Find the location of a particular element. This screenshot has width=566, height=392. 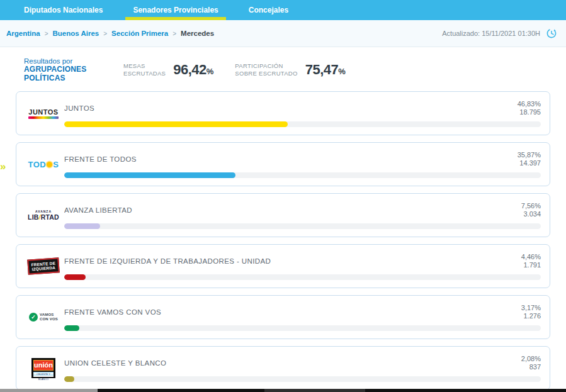

party-votes: 3.034 is located at coordinates (531, 214).